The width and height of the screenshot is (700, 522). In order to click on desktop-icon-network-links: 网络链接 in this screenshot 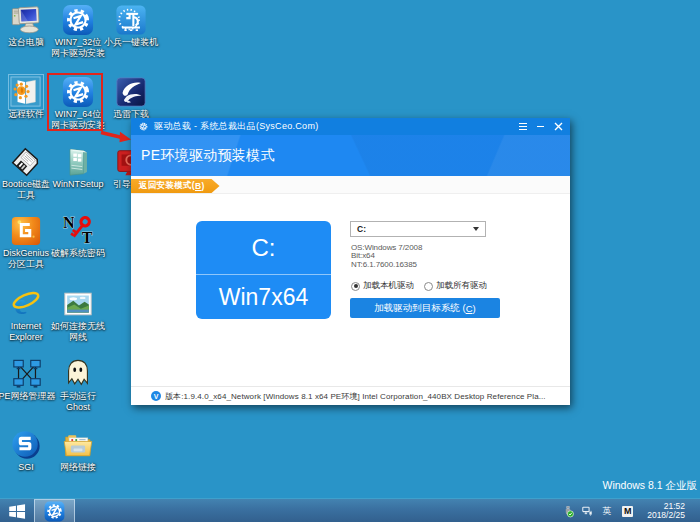, I will do `click(78, 451)`.